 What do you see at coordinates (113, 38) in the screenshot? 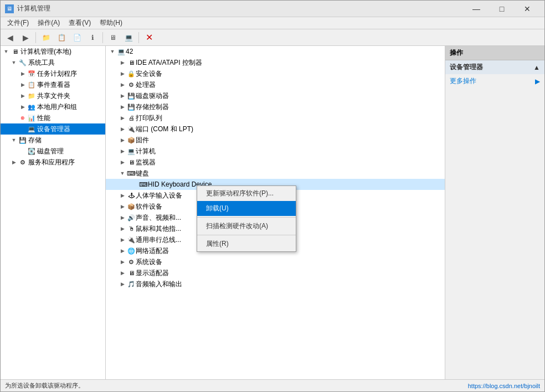
I see `toolbar-btn-5: 🖥` at bounding box center [113, 38].